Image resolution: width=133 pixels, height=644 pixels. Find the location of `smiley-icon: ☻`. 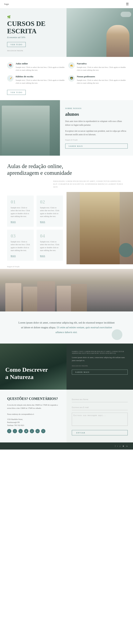

smiley-icon: ☻ is located at coordinates (26, 431).